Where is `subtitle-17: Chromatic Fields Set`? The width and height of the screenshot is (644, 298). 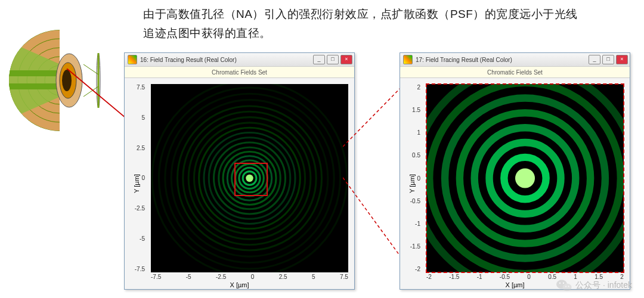 subtitle-17: Chromatic Fields Set is located at coordinates (515, 72).